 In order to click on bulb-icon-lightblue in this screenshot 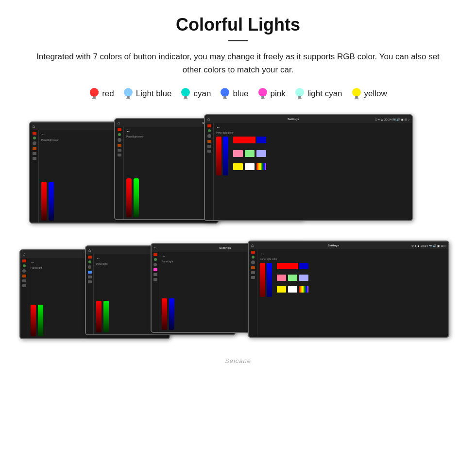, I will do `click(128, 94)`.